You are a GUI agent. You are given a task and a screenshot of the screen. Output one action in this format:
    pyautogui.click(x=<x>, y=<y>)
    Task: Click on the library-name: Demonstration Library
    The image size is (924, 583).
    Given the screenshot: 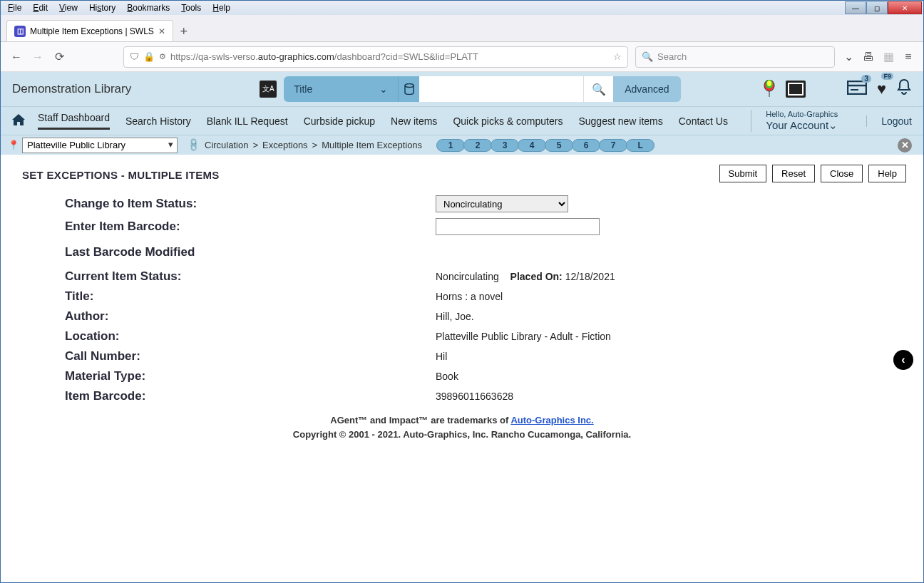 What is the action you would take?
    pyautogui.click(x=71, y=89)
    